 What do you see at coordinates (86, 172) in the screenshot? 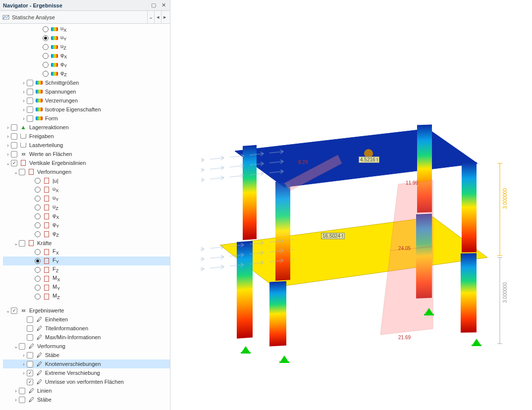
I see `tree-item-verformungen: ⌄Verformungen` at bounding box center [86, 172].